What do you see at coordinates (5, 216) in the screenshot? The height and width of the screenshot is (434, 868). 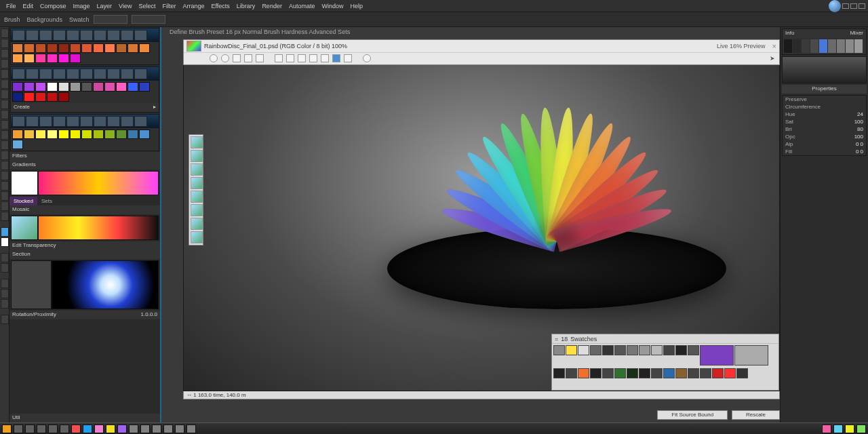 I see `tool-zoom` at bounding box center [5, 216].